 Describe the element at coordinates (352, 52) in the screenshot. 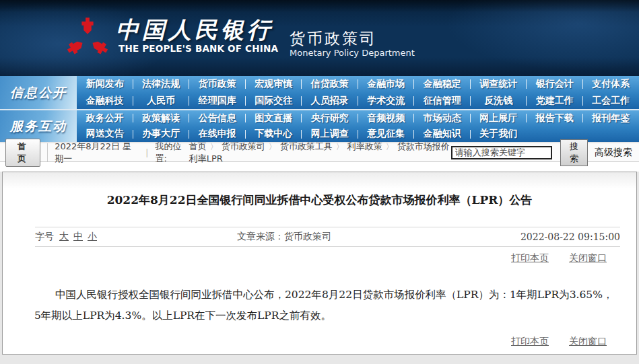

I see `department-name-en: Monetary Policy Department` at that location.